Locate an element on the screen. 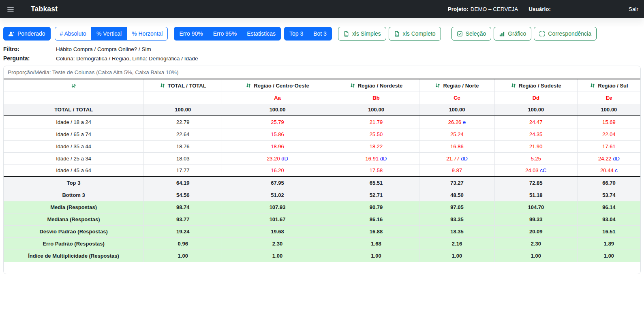  pergunta-value: Coluna: Demográfica / Região, Linha: Dem… is located at coordinates (127, 58).